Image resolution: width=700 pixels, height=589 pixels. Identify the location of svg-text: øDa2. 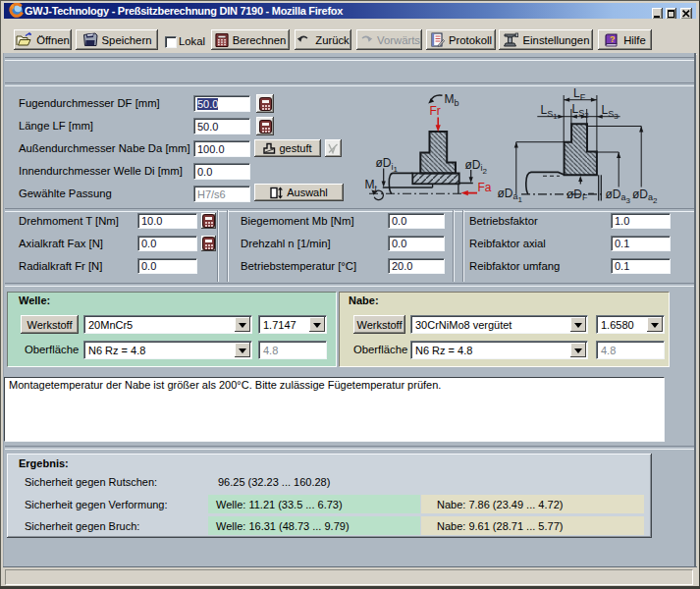
(645, 196).